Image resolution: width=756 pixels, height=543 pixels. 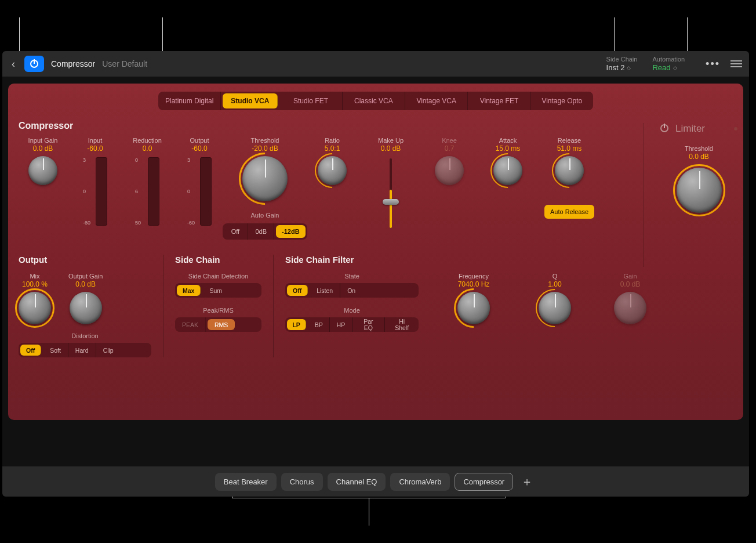 What do you see at coordinates (527, 482) in the screenshot?
I see `add-plugin-button: ＋` at bounding box center [527, 482].